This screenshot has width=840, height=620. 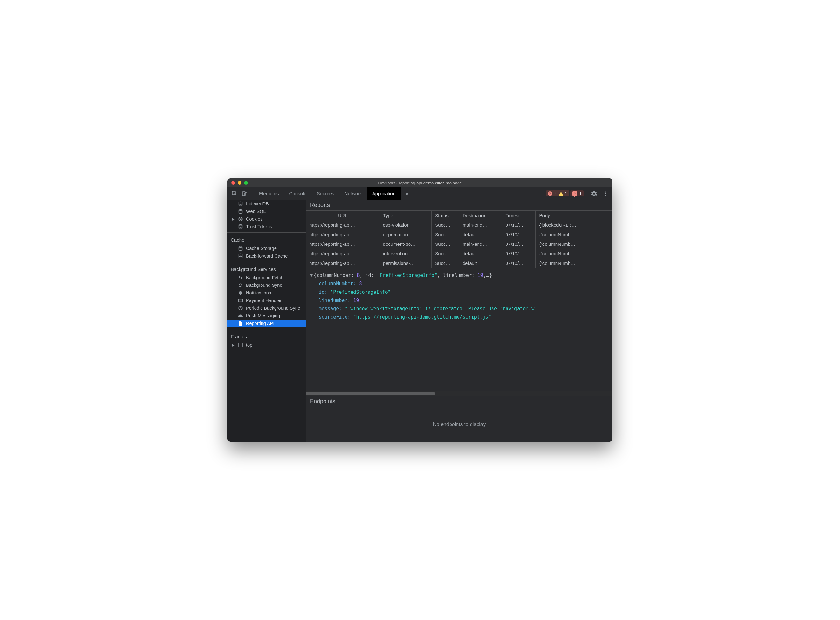 I want to click on close-window-button, so click(x=233, y=183).